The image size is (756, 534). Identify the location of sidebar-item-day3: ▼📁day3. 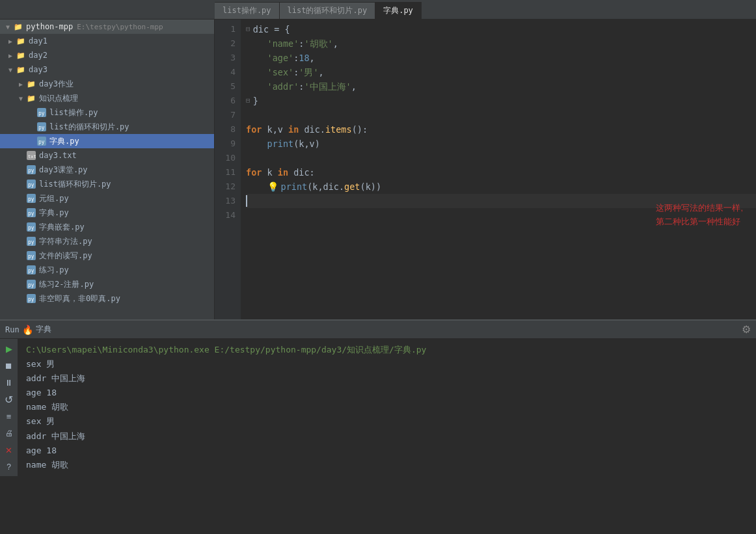
(107, 70).